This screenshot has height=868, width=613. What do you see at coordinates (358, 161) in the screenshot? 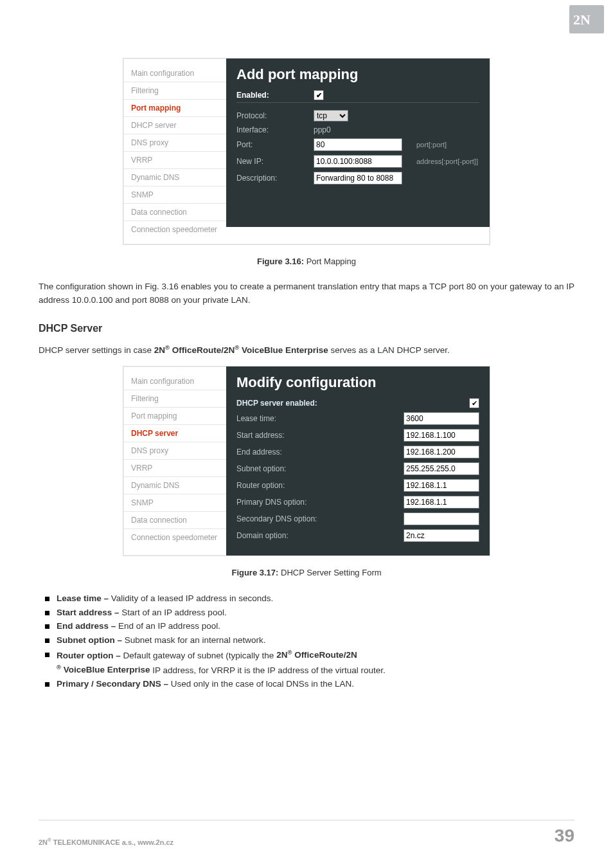
I see `newip-input` at bounding box center [358, 161].